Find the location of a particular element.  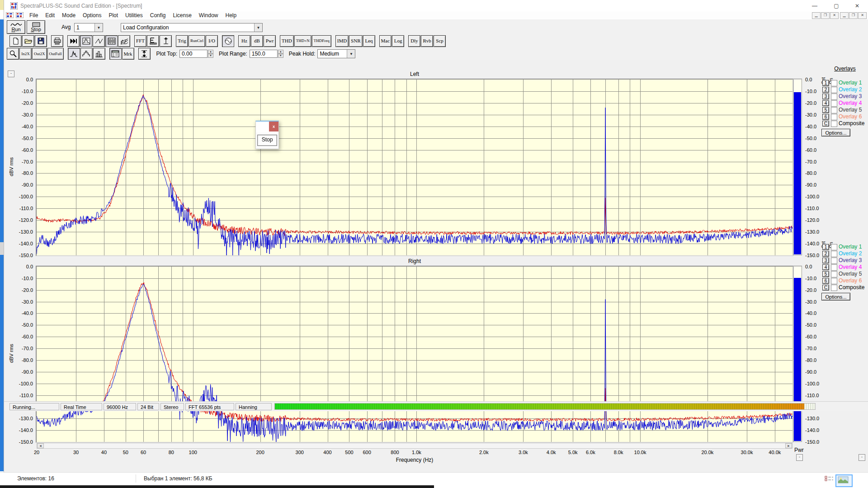

avg-select: 1 ▼ is located at coordinates (89, 28).